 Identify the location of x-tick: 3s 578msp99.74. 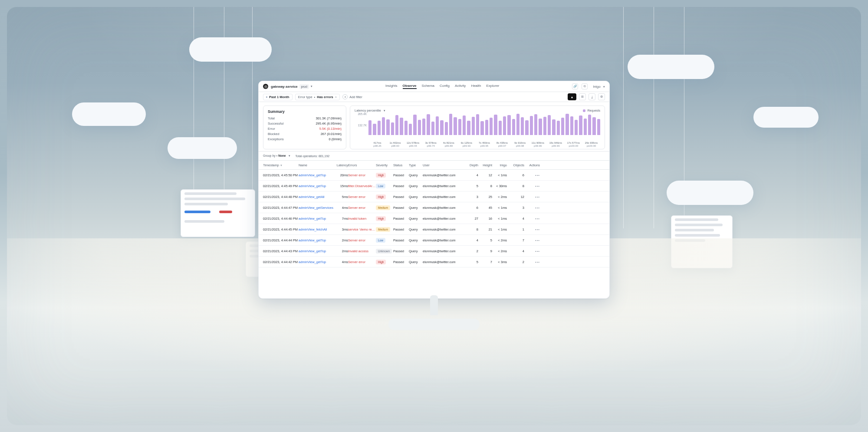
(431, 144).